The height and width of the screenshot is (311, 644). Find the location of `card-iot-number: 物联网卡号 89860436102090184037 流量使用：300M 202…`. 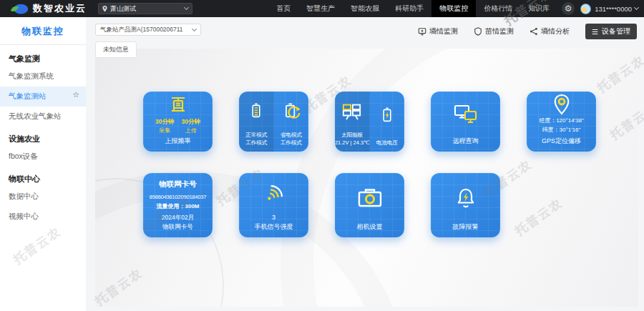

card-iot-number: 物联网卡号 89860436102090184037 流量使用：300M 202… is located at coordinates (177, 205).